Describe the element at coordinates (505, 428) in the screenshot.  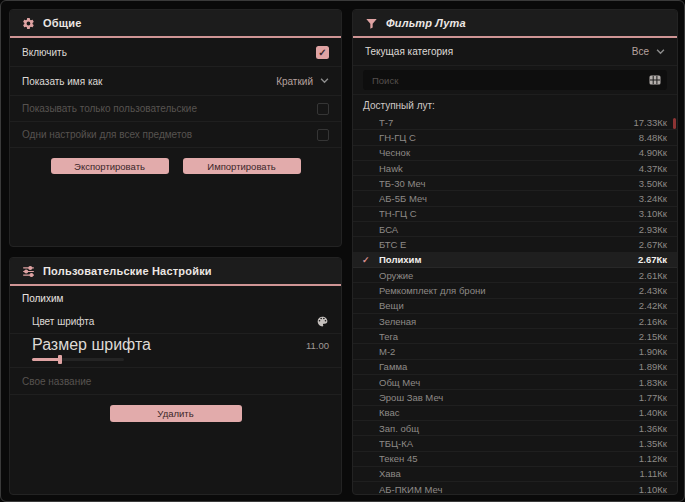
I see `list-item-name: Зап. общ` at that location.